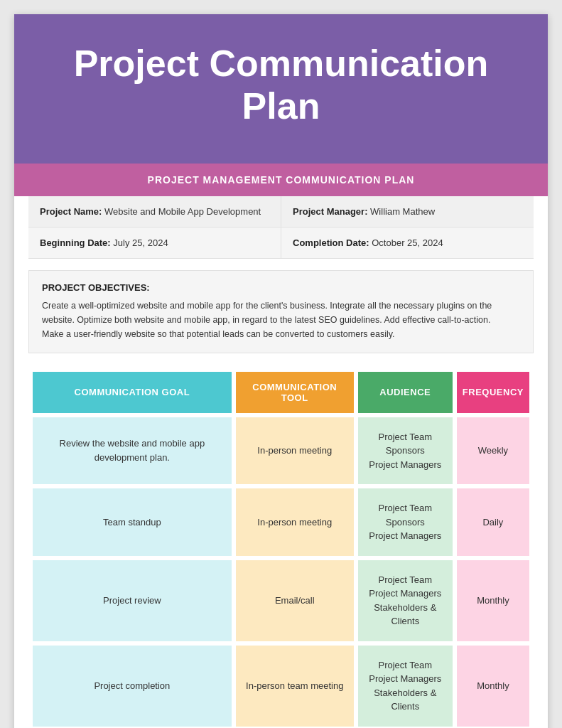 This screenshot has height=728, width=562. Describe the element at coordinates (405, 686) in the screenshot. I see `cell-audience-3: Project TeamProject ManagersStakeholders…` at that location.